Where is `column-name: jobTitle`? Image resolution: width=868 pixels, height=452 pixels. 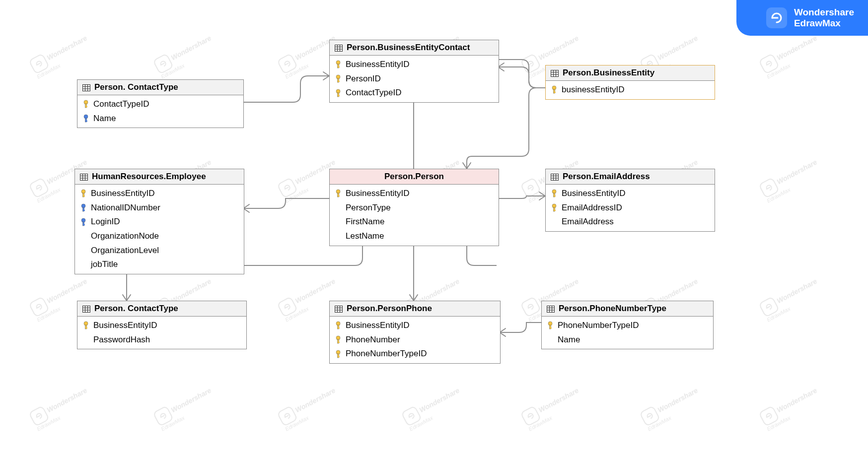 column-name: jobTitle is located at coordinates (104, 265).